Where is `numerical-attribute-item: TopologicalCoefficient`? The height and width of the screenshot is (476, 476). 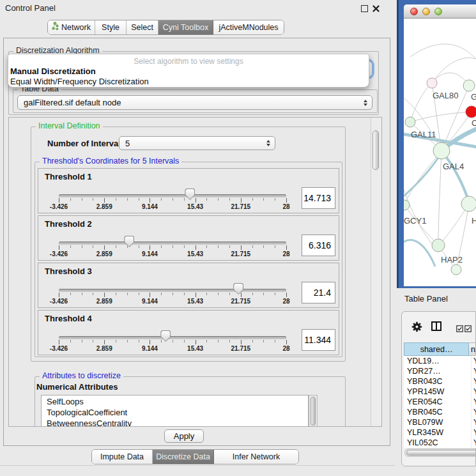 numerical-attribute-item: TopologicalCoefficient is located at coordinates (175, 413).